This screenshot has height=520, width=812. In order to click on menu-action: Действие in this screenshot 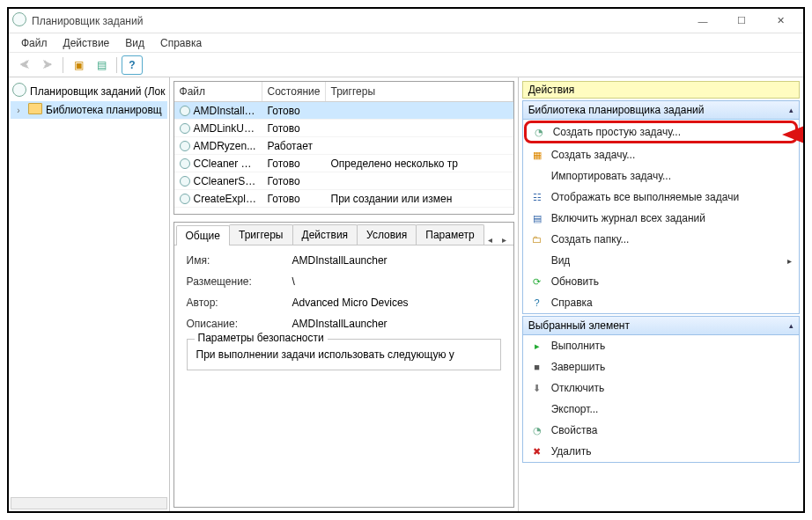, I will do `click(86, 43)`.